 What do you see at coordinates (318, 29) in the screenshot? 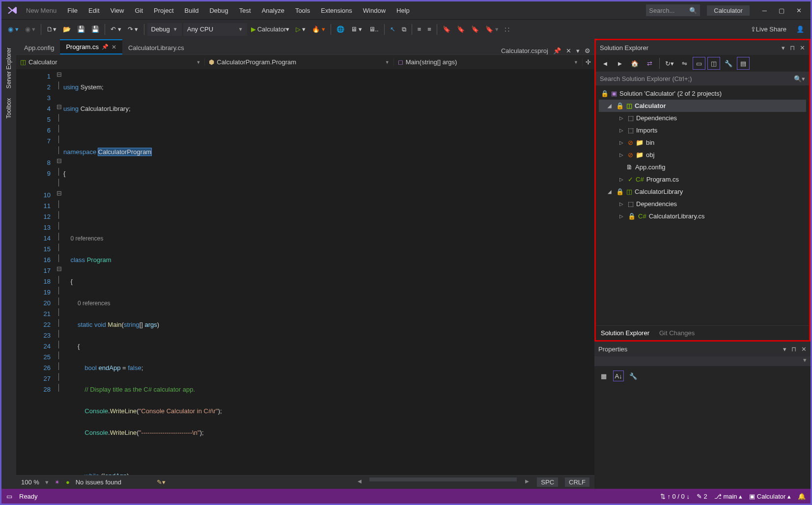
I see `hot-reload-button: 🔥 ▾` at bounding box center [318, 29].